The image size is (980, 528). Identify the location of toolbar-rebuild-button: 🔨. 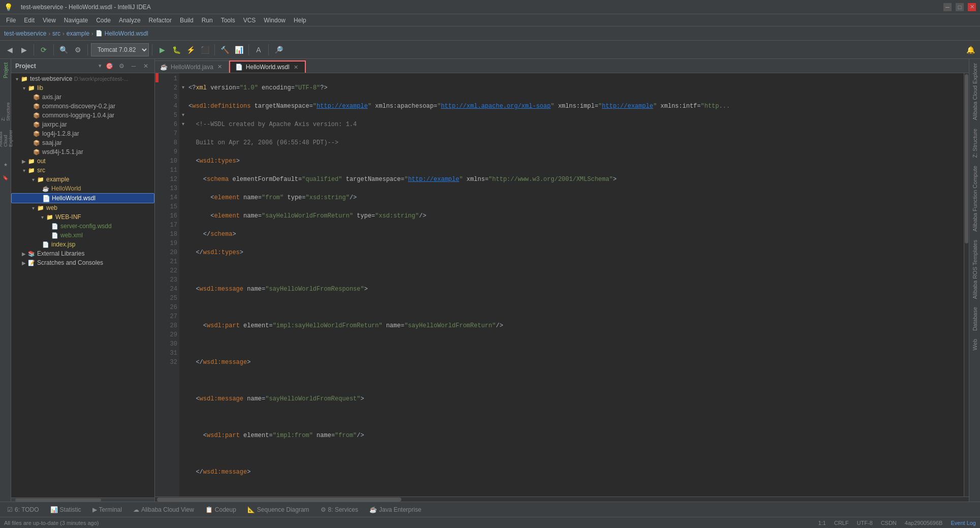
(225, 50).